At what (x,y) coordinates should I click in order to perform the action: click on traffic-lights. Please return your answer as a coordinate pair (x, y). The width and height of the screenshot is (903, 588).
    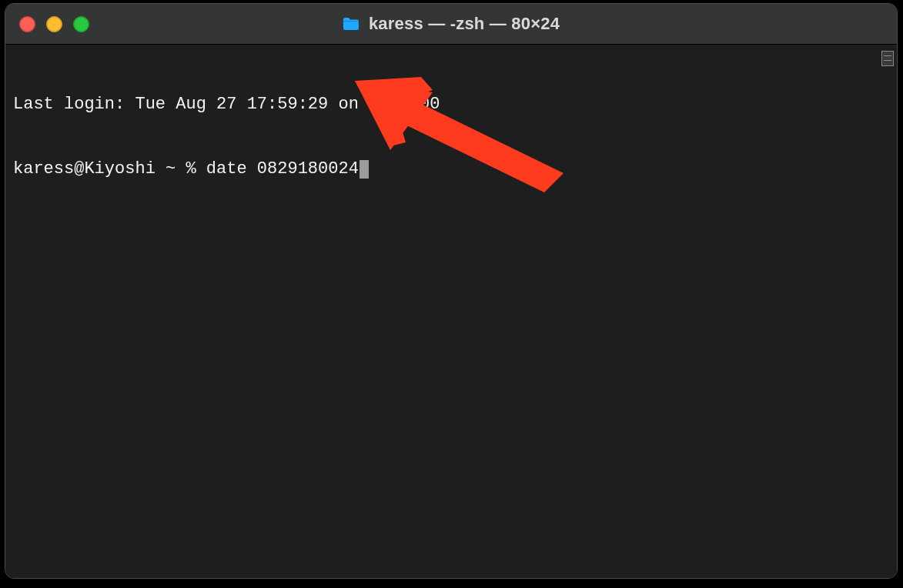
    Looking at the image, I should click on (54, 25).